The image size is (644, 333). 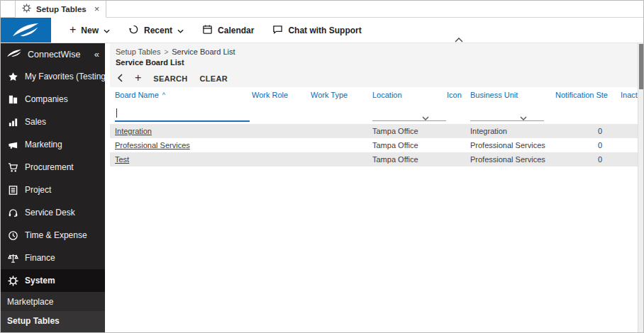 What do you see at coordinates (52, 213) in the screenshot?
I see `sidebar-item-service-desk: Service Desk` at bounding box center [52, 213].